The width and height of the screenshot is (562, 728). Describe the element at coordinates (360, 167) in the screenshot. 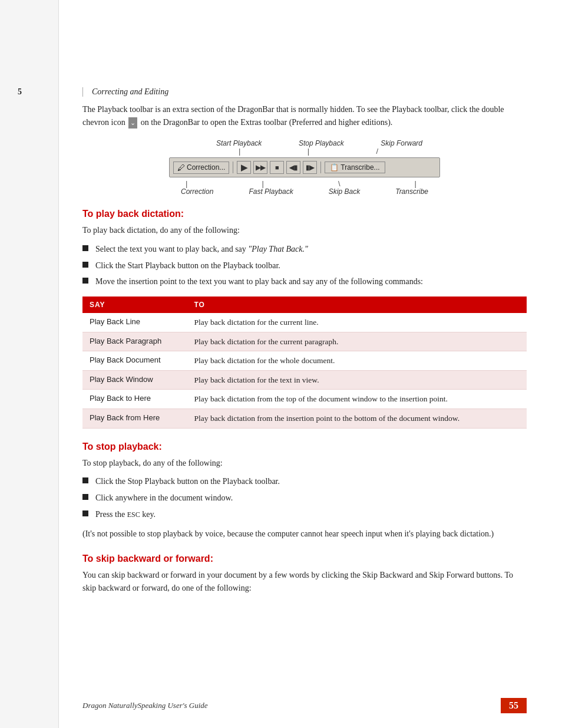

I see `transcribe-label: Transcribe...` at that location.